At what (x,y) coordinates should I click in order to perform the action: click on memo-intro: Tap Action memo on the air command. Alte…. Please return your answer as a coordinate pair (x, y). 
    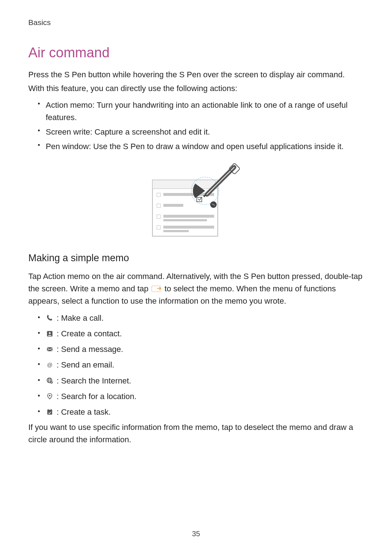
    Looking at the image, I should click on (196, 289).